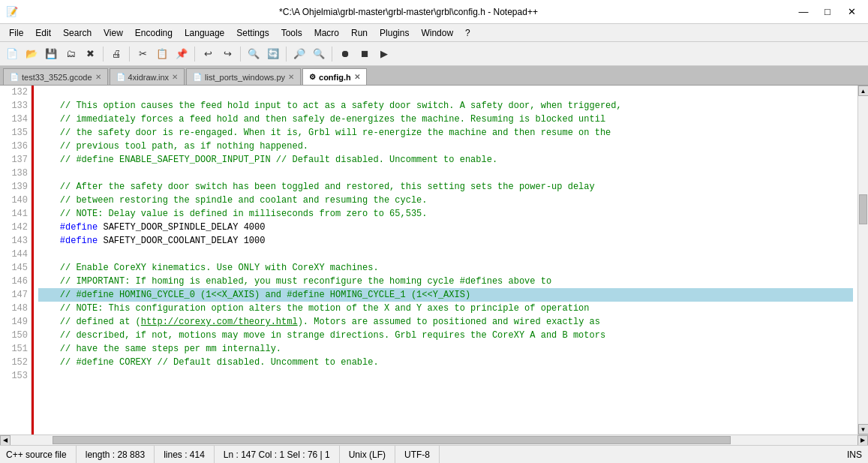 Image resolution: width=868 pixels, height=463 pixels. Describe the element at coordinates (395, 33) in the screenshot. I see `menu-item-plugins: Plugins` at that location.